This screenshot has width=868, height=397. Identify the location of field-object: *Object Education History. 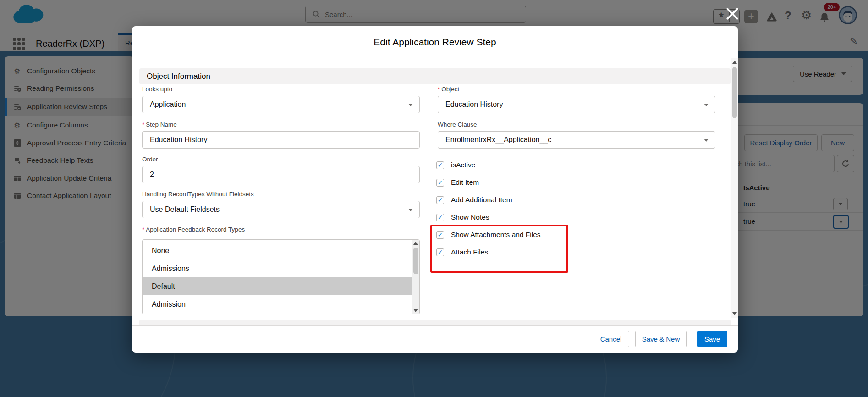
(577, 99).